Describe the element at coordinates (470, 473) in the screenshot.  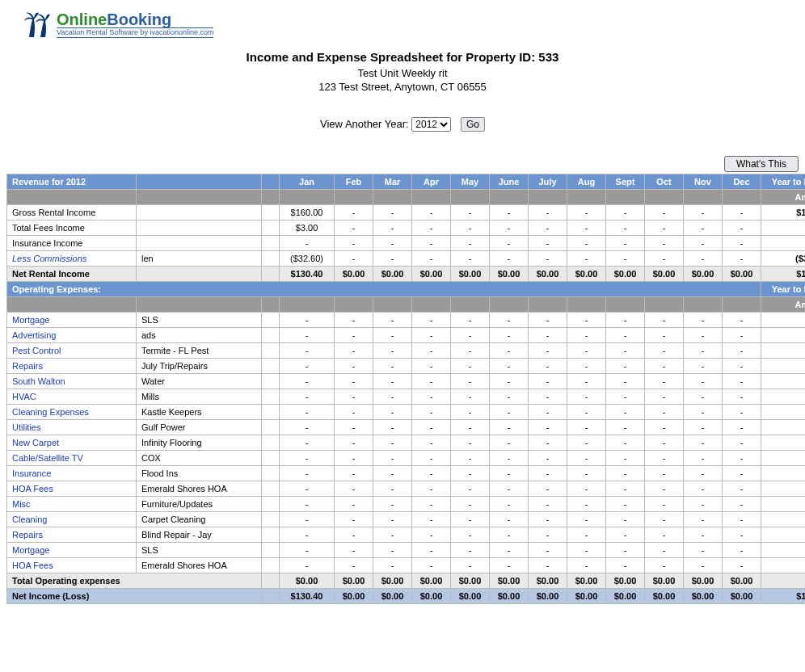
I see `exp-10-4: -` at that location.